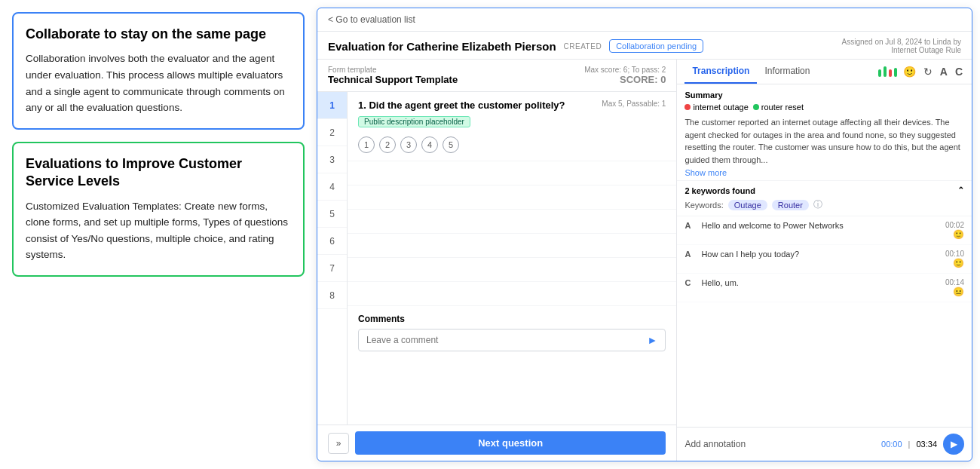 This screenshot has height=469, width=980. I want to click on collab-badge: Collaboration pending, so click(656, 46).